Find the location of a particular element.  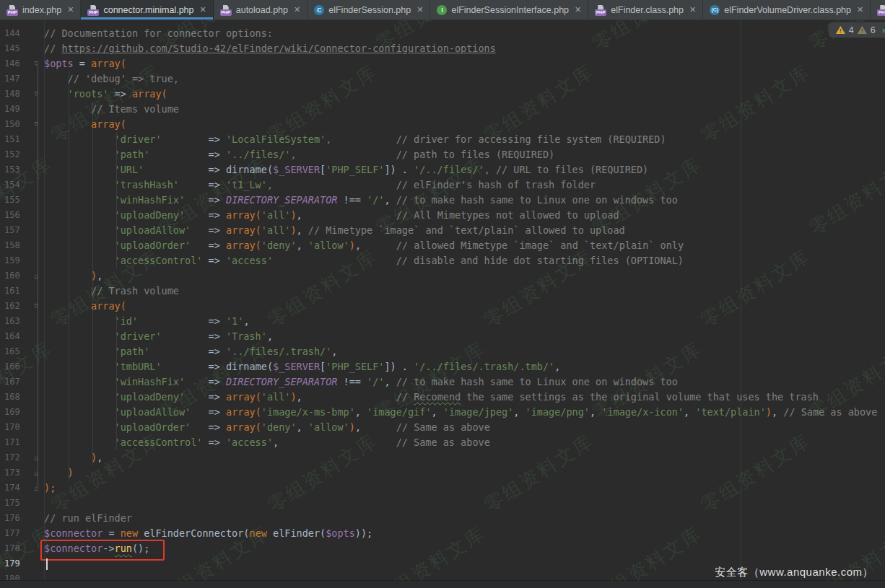

code-line: 165 'path' => '../files/.trash/', is located at coordinates (442, 352).